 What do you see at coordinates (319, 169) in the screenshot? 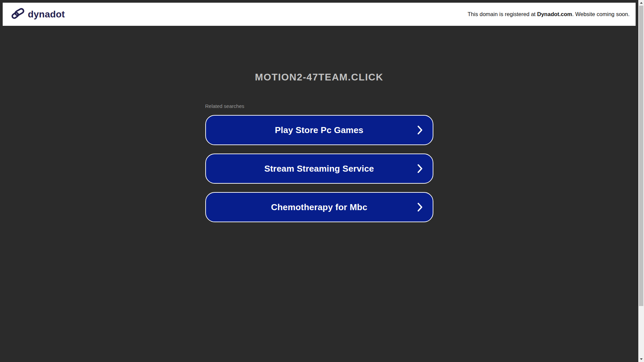
I see `search-buttons-list: Play Store Pc Games Stream Streaming Ser…` at bounding box center [319, 169].